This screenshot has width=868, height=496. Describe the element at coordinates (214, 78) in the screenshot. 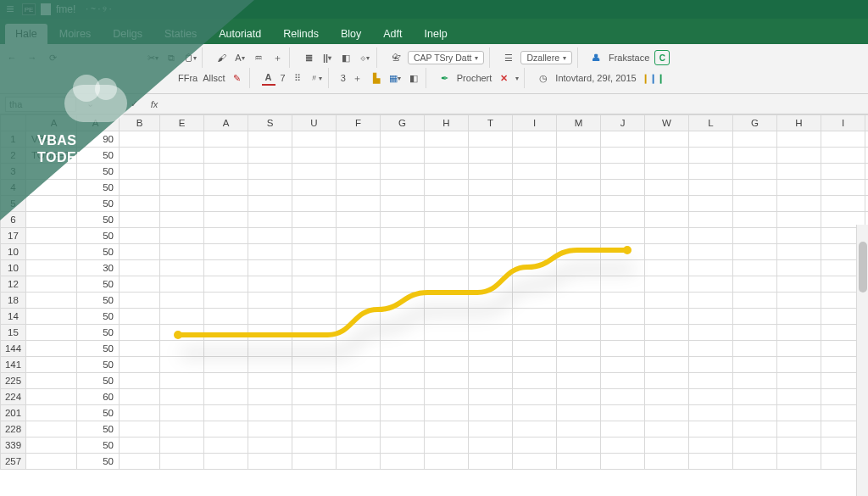

I see `allsct-label: Allsct` at that location.